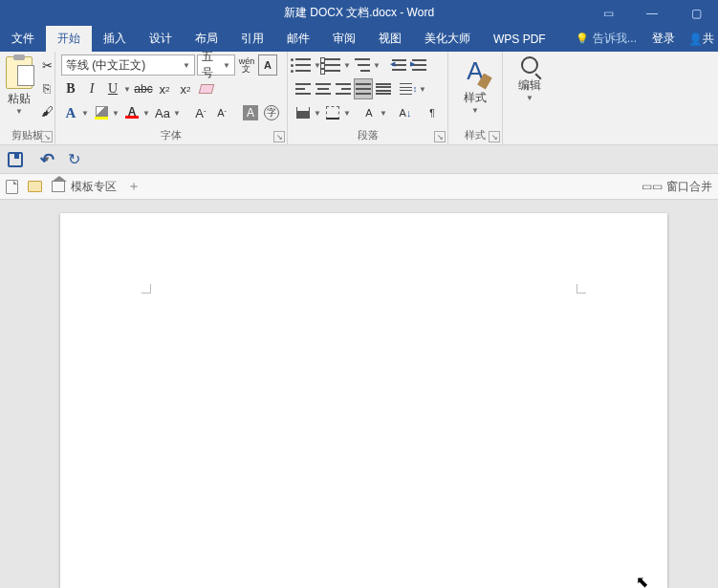 The height and width of the screenshot is (588, 718). What do you see at coordinates (696, 39) in the screenshot?
I see `share-icon: 👤` at bounding box center [696, 39].